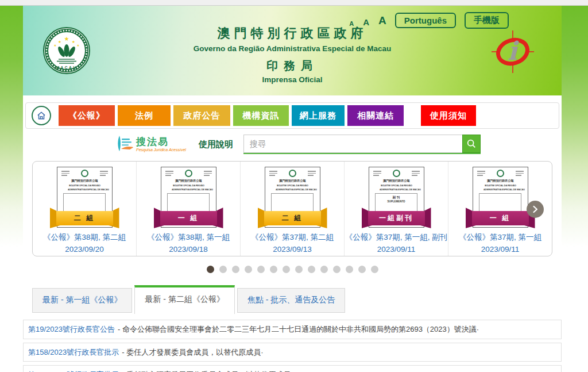  What do you see at coordinates (82, 300) in the screenshot?
I see `tab-latest-series1: 最新 - 第一組《公報》` at bounding box center [82, 300].